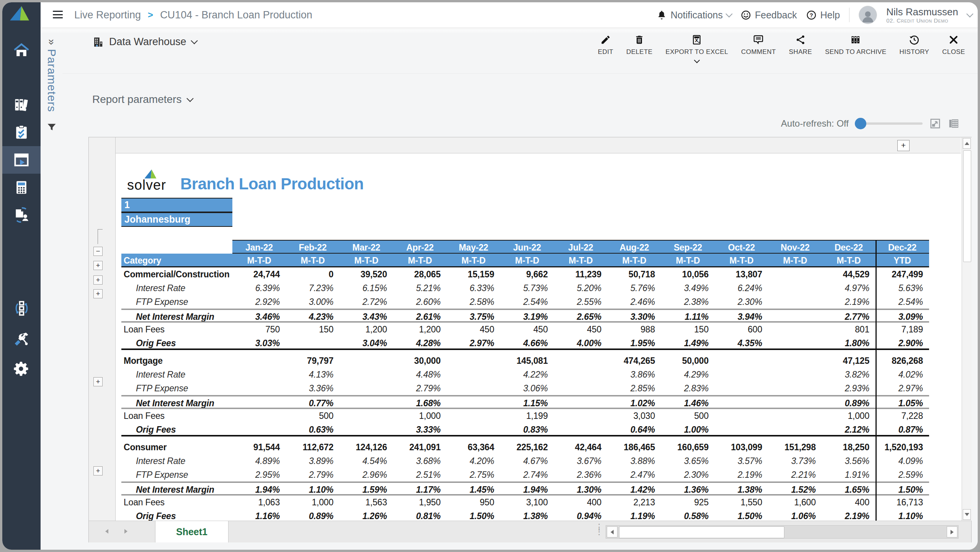 This screenshot has height=552, width=980. What do you see at coordinates (742, 447) in the screenshot?
I see `value-cell: 103,099` at bounding box center [742, 447].